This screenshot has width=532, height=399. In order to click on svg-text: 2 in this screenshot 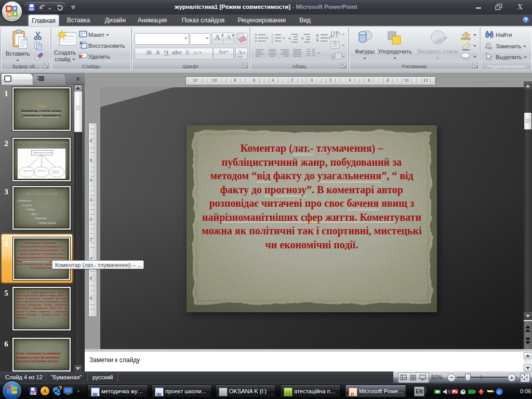, I will do `click(272, 38)`.